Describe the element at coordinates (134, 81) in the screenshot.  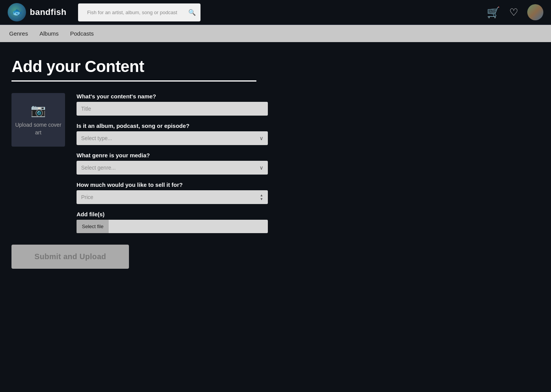
I see `title-underline` at that location.